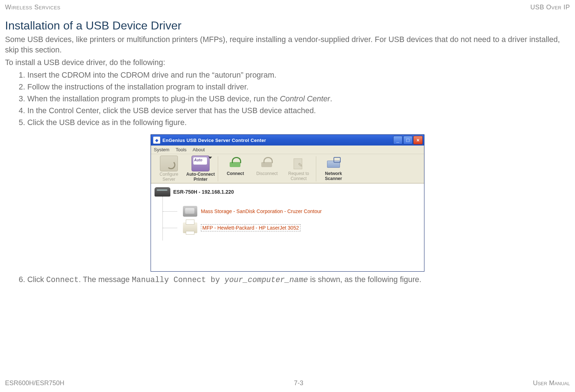  I want to click on page-title: Installation of a USB Device Driver, so click(288, 26).